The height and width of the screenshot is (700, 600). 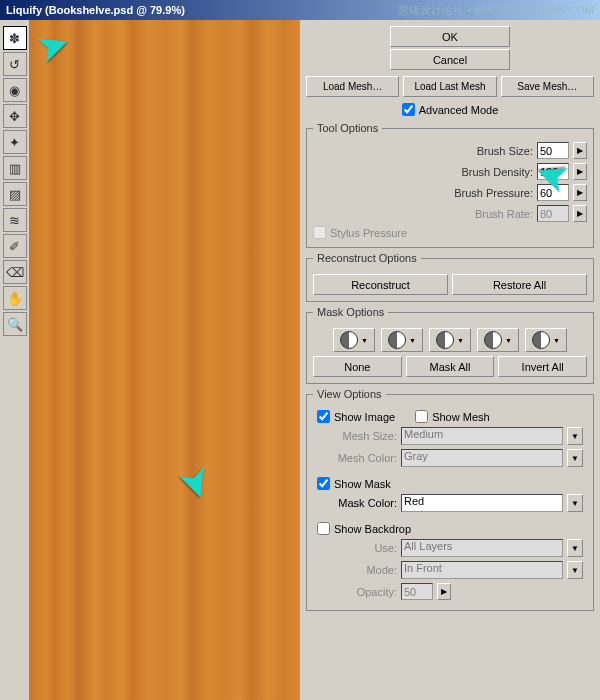 I want to click on opacity-input, so click(x=417, y=592).